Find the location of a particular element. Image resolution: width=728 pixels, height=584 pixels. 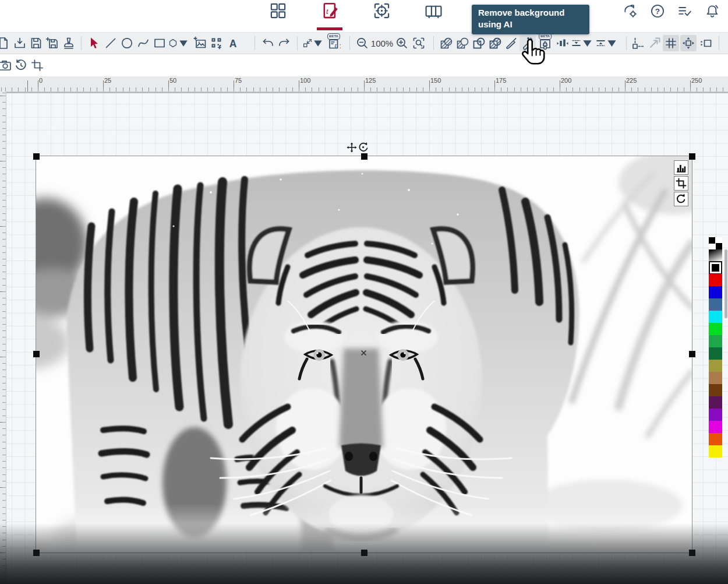

intersect-button is located at coordinates (479, 43).